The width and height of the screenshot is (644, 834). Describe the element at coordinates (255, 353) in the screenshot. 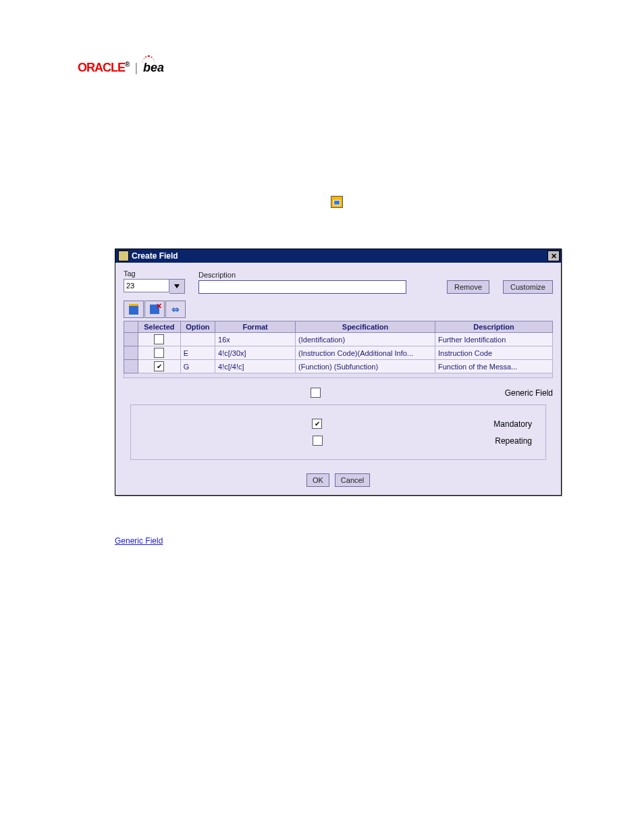

I see `cell-format: 4!c[/30x]` at that location.